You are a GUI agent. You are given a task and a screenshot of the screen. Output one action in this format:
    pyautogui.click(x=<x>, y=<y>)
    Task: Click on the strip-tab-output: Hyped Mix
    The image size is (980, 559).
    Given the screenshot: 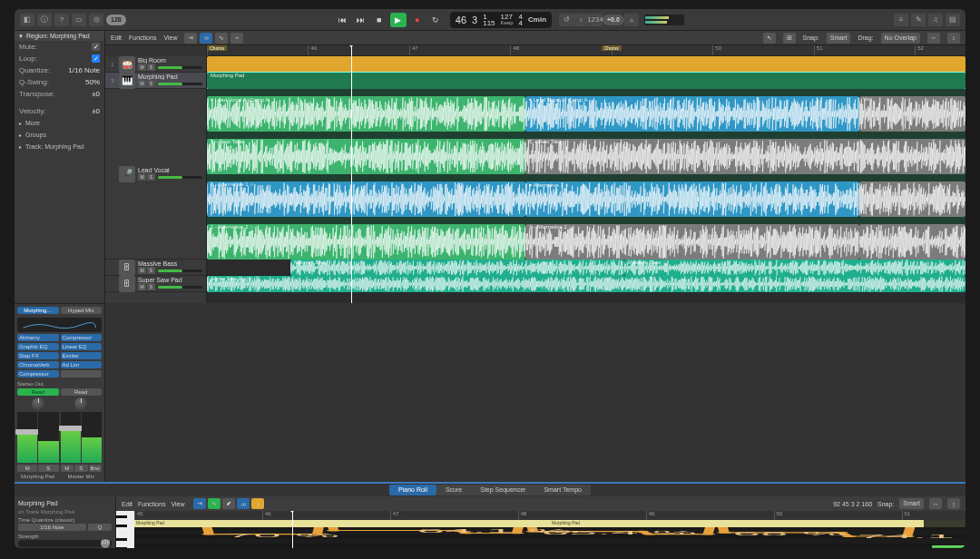 What is the action you would take?
    pyautogui.click(x=82, y=310)
    